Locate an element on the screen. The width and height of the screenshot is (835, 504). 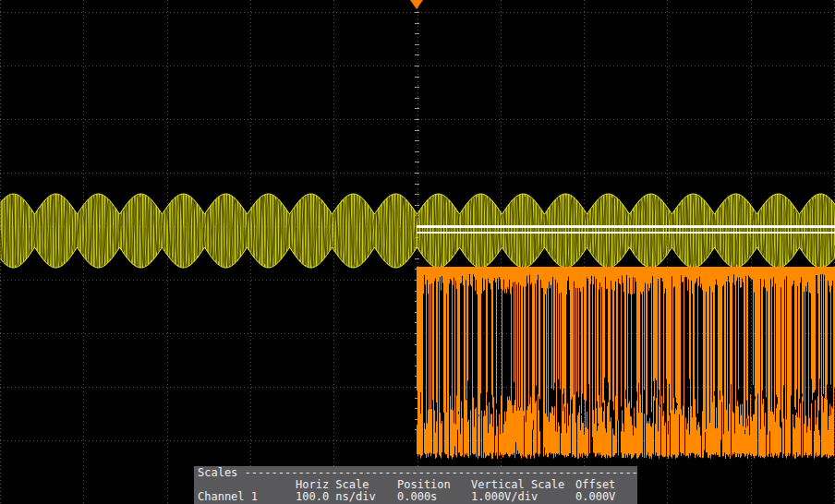
scales-header-horiz: Horiz Scale is located at coordinates (346, 486).